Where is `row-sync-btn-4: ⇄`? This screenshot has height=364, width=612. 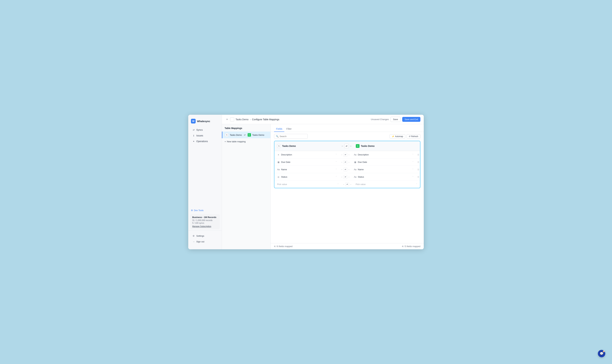 row-sync-btn-4: ⇄ is located at coordinates (347, 184).